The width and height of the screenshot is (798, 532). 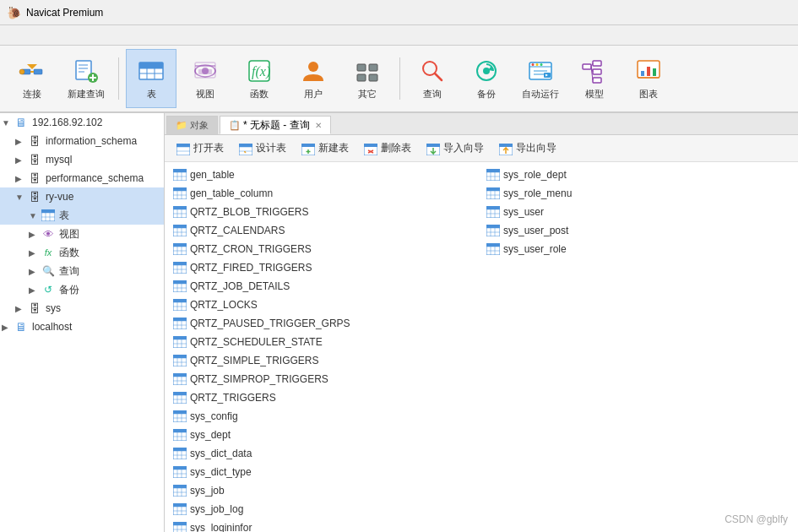 What do you see at coordinates (52, 327) in the screenshot?
I see `sidebar-conn-label: localhost` at bounding box center [52, 327].